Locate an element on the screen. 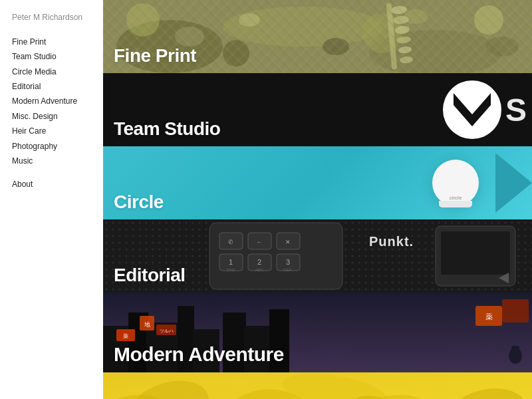 The image size is (532, 399). nav-item-modern-adventure: Modern Adventure is located at coordinates (52, 101).